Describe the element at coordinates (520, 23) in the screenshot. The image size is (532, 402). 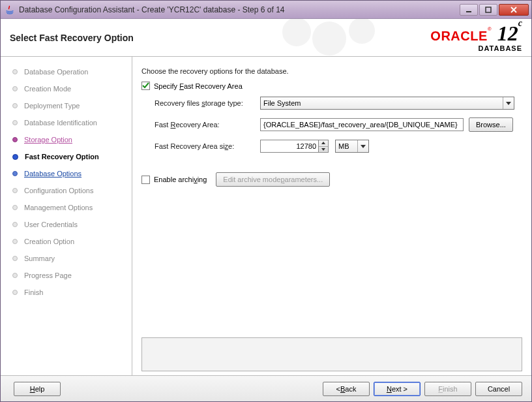
I see `brand-suffix: c` at that location.